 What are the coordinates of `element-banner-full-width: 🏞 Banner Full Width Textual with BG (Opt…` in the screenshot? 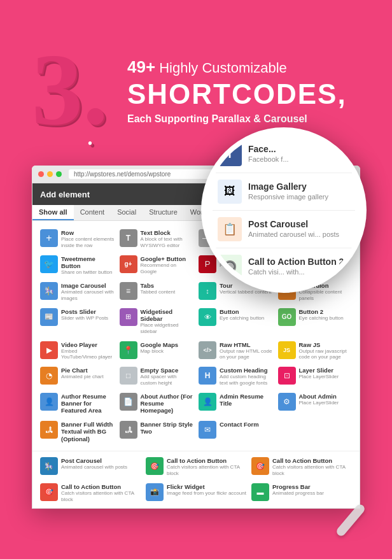 It's located at (78, 432).